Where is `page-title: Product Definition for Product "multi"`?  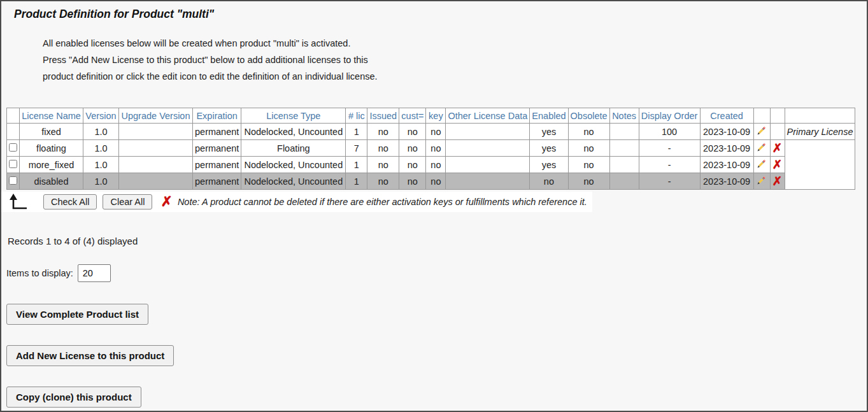 page-title: Product Definition for Product "multi" is located at coordinates (441, 14).